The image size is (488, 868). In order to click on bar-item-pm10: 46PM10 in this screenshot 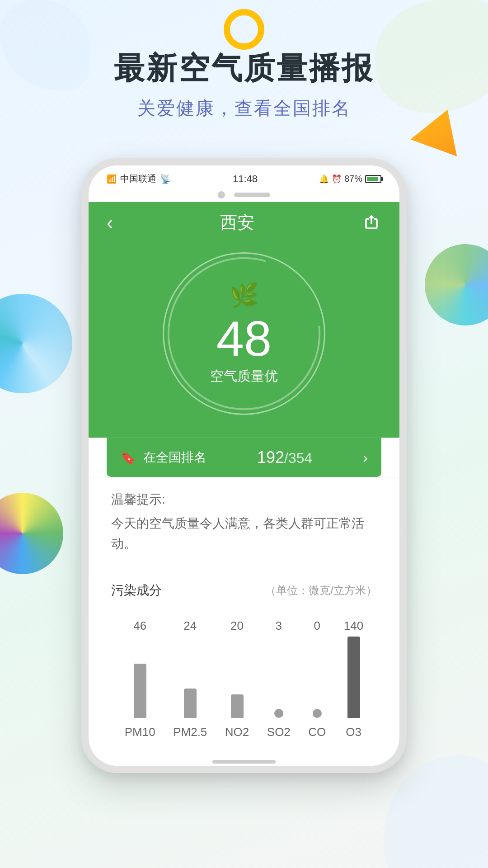, I will do `click(140, 679)`.